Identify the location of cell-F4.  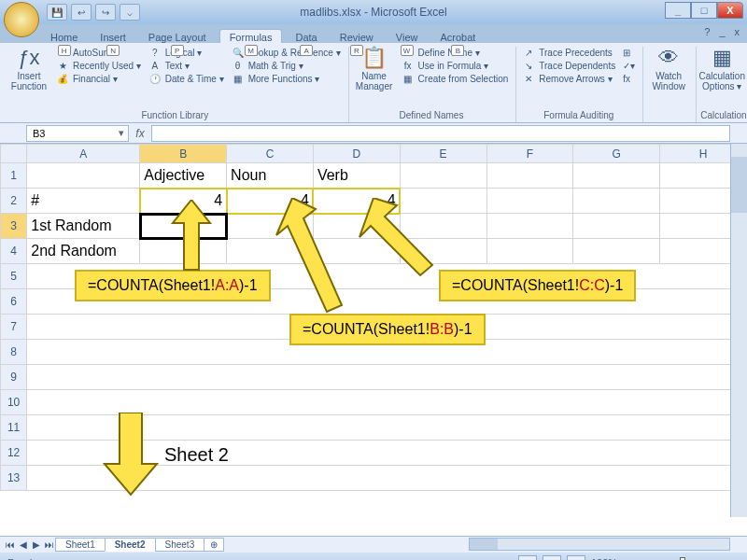
(530, 252).